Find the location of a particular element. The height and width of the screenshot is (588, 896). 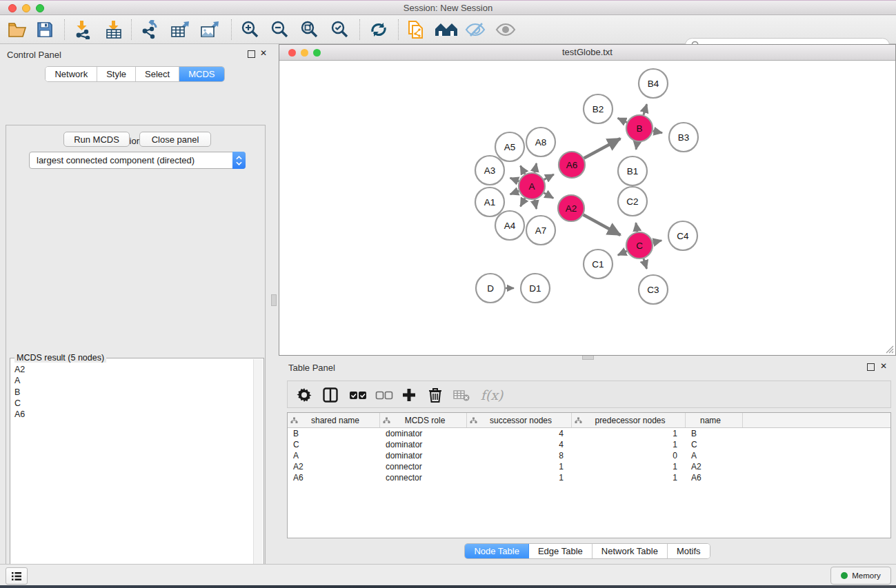

node-A4: A4 is located at coordinates (510, 225).